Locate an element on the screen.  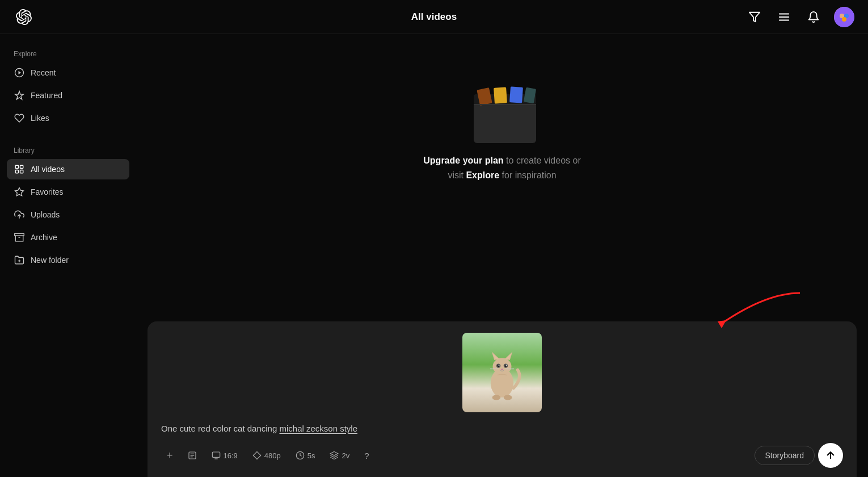
page-title: All videos is located at coordinates (434, 17).